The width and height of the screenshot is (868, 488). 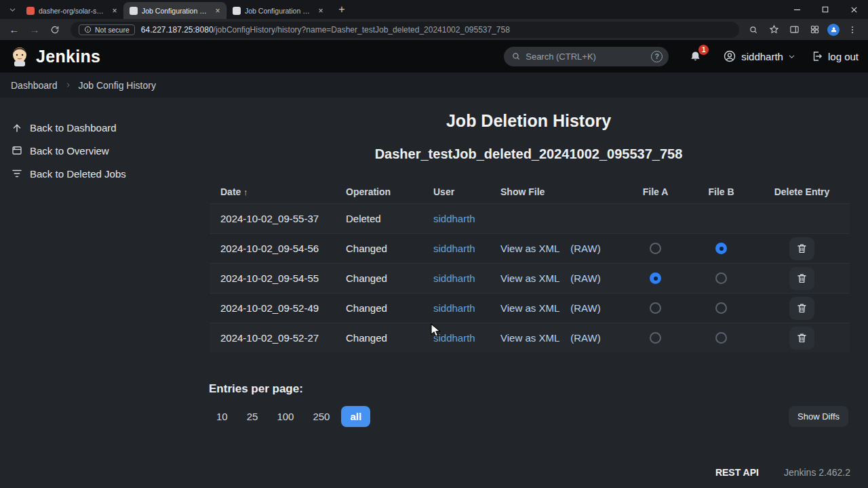 What do you see at coordinates (55, 30) in the screenshot?
I see `reload-icon` at bounding box center [55, 30].